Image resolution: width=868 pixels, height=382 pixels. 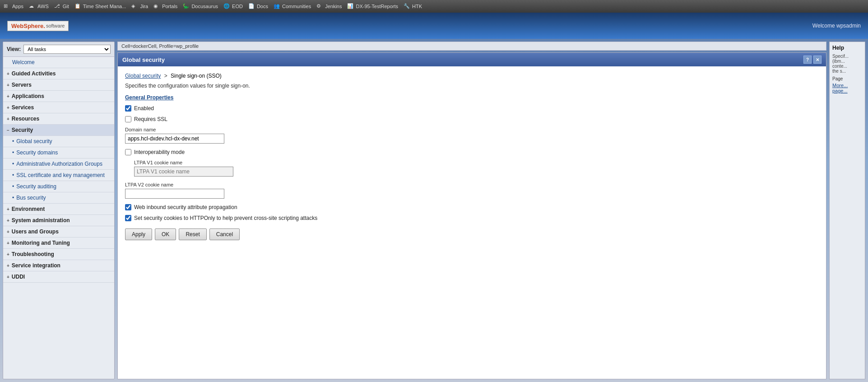 I want to click on tab-git: ⎇ Git, so click(x=61, y=6).